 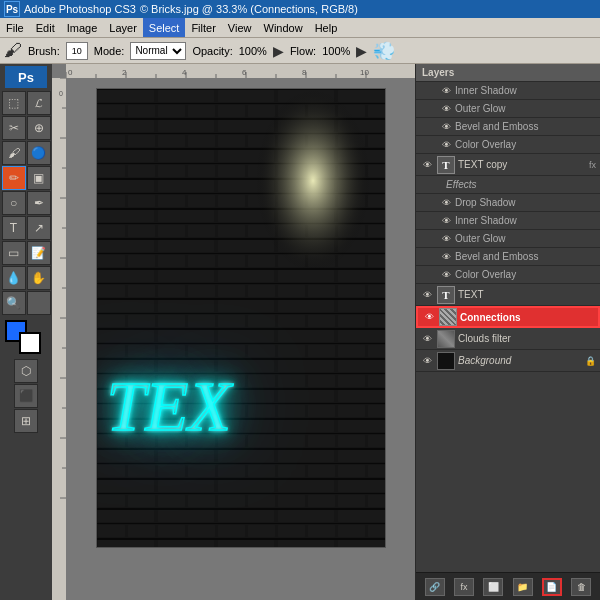 What do you see at coordinates (39, 228) in the screenshot?
I see `selection-tool: ↗` at bounding box center [39, 228].